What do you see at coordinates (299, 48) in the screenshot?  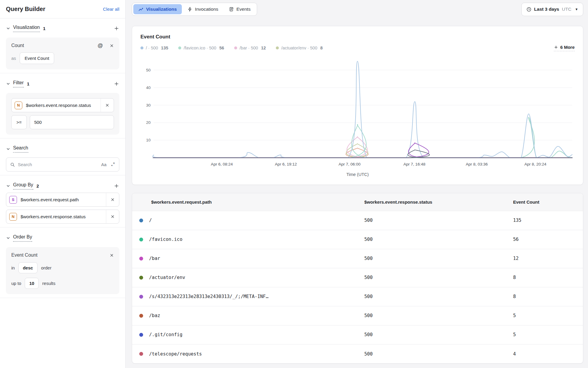 I see `legend-item: /actuator/env · 5008` at bounding box center [299, 48].